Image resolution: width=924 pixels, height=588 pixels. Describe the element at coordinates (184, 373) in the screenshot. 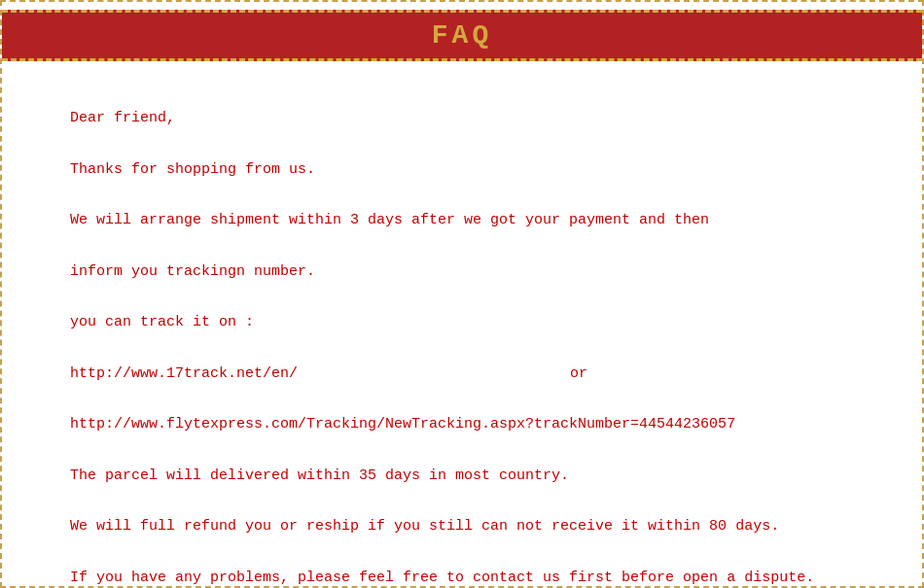

I see `line-url1: http://www.17track.net/en/` at that location.